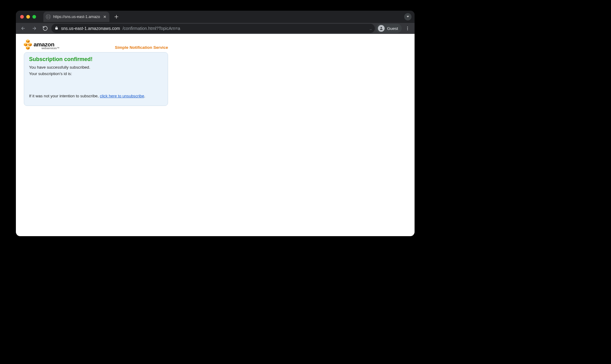 The image size is (611, 364). I want to click on toolbar: sns.us-east-1.amazonaws.com/confirmation…, so click(215, 28).